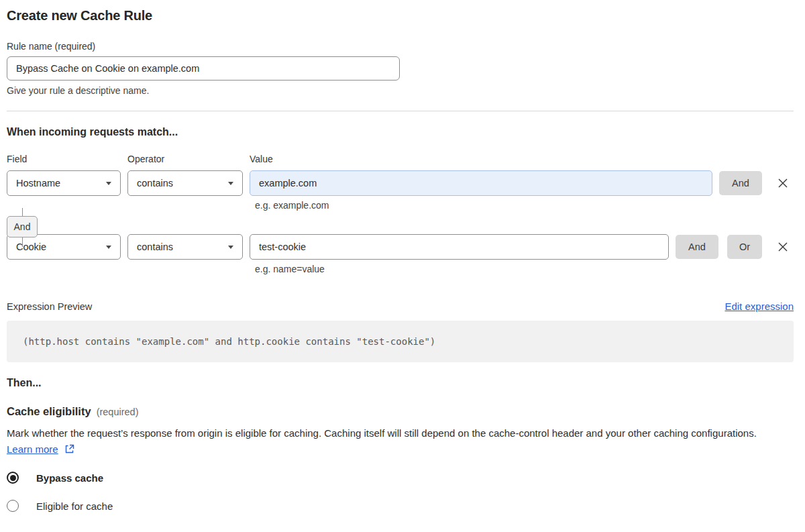  I want to click on value-helper-text: e.g. example.com, so click(525, 205).